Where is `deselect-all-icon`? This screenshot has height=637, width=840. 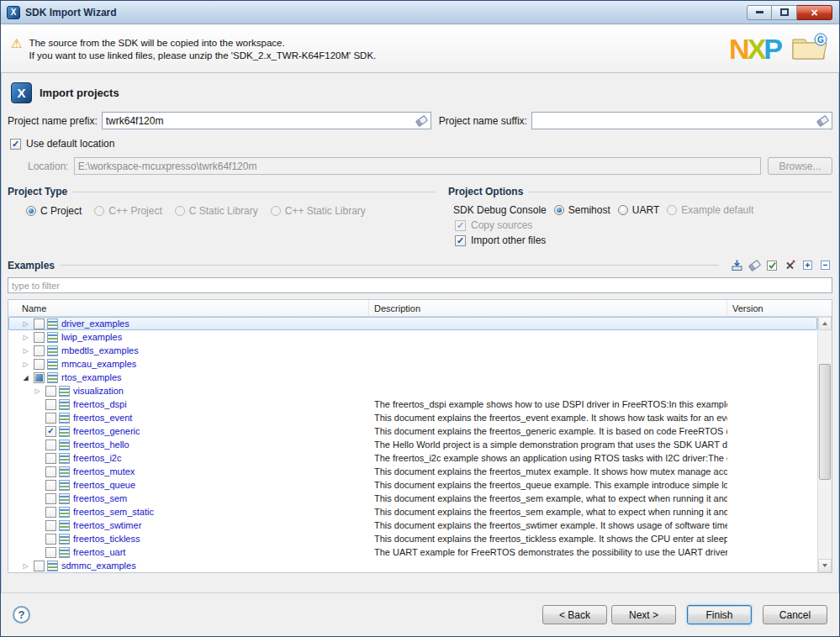 deselect-all-icon is located at coordinates (790, 266).